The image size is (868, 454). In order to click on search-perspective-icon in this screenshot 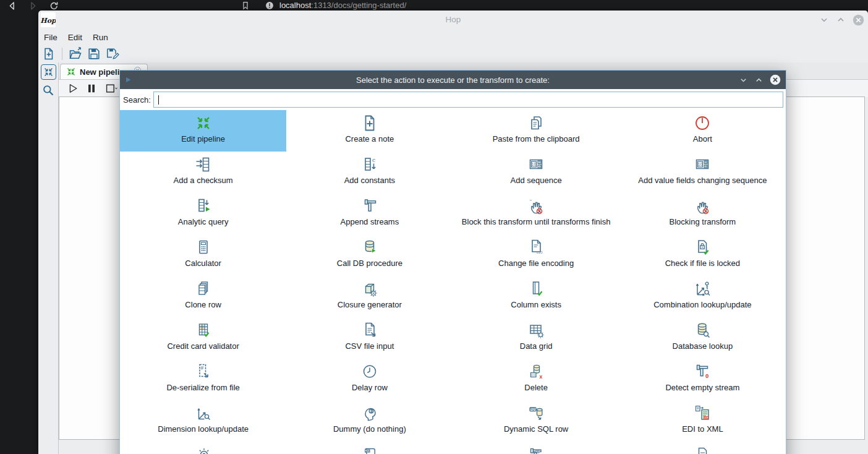, I will do `click(48, 90)`.